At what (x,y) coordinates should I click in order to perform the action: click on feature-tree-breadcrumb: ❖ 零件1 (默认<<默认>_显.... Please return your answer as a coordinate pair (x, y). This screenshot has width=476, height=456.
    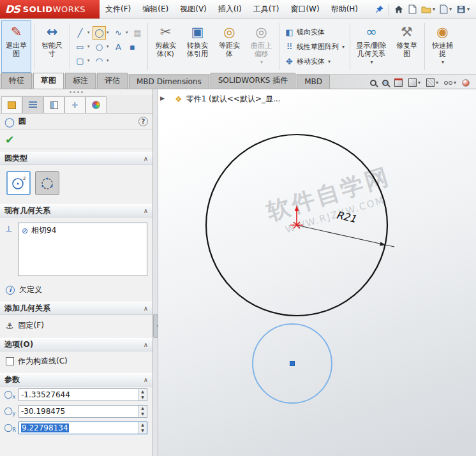
    Looking at the image, I should click on (227, 99).